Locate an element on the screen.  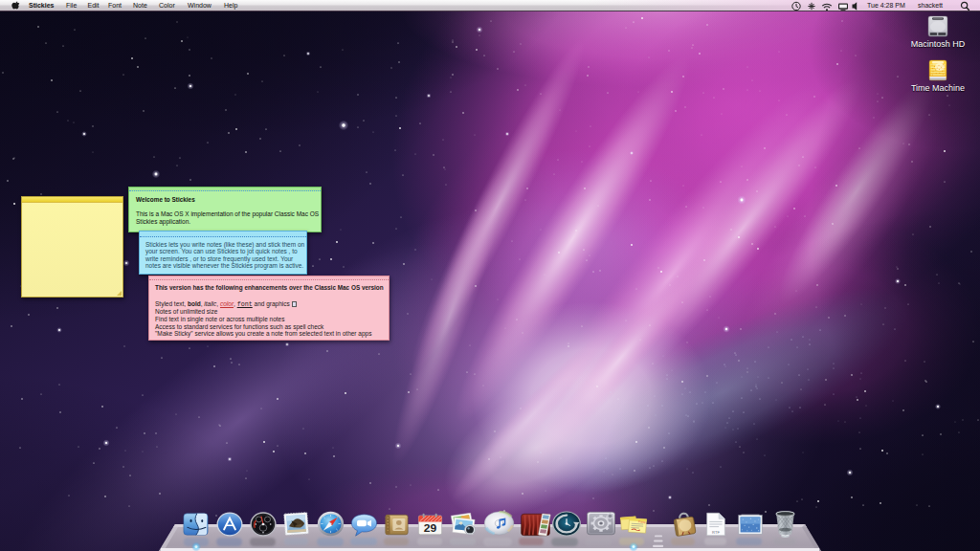
svg-text: RTF is located at coordinates (716, 532).